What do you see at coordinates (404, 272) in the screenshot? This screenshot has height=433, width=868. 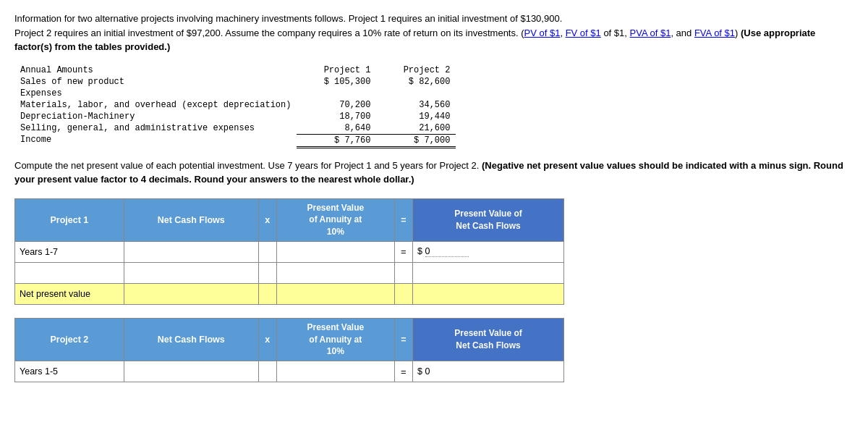 I see `p1-extra-equals` at bounding box center [404, 272].